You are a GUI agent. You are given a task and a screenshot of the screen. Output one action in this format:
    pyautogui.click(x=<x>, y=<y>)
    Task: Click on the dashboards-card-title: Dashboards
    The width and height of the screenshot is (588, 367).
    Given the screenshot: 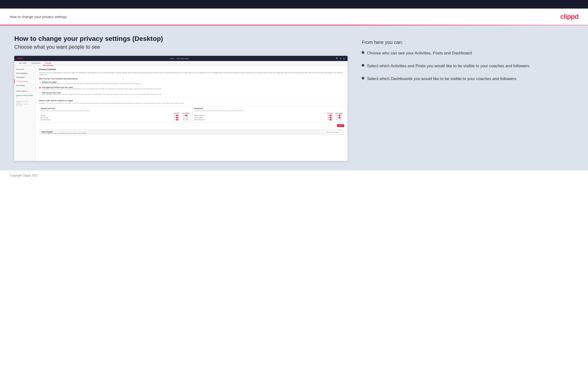 What is the action you would take?
    pyautogui.click(x=268, y=108)
    